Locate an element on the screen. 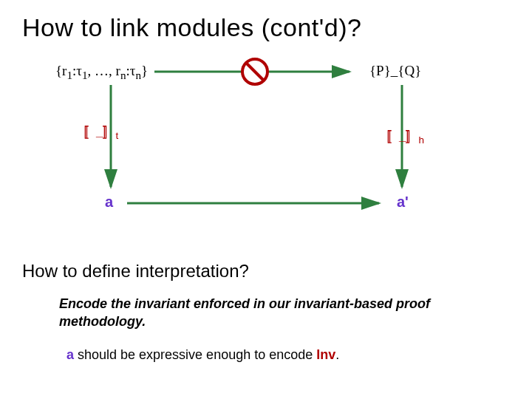 This screenshot has width=532, height=399. bottom-arrow is located at coordinates (256, 203).